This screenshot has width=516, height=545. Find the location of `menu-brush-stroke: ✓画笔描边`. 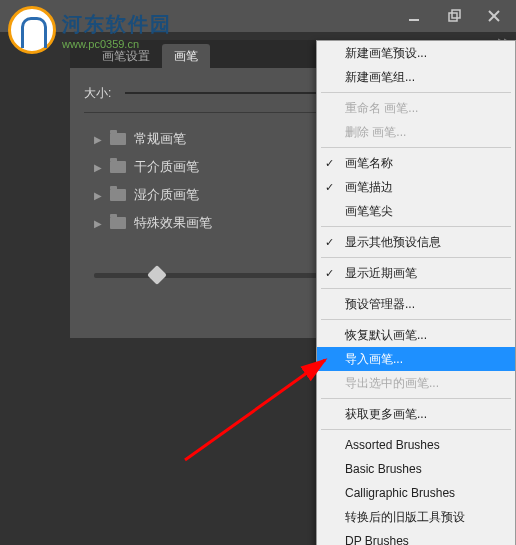

menu-brush-stroke: ✓画笔描边 is located at coordinates (416, 187).